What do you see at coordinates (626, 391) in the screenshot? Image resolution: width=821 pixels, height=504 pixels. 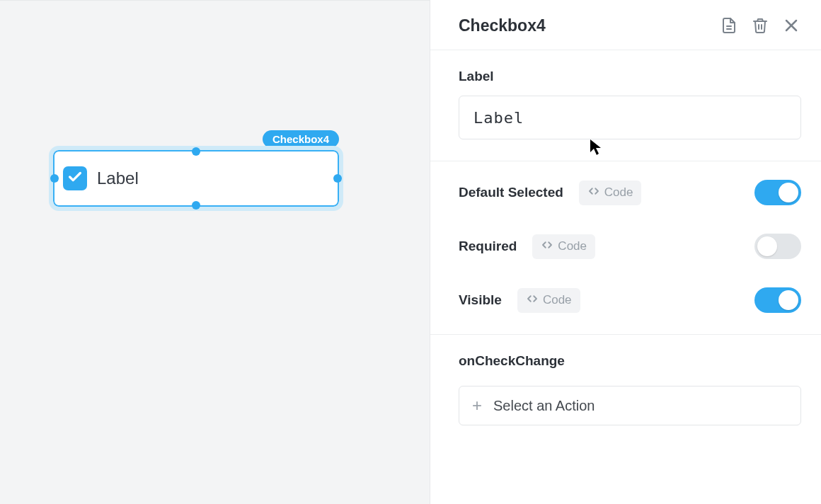 I see `event-section: onCheckChange + Select an Action` at bounding box center [626, 391].